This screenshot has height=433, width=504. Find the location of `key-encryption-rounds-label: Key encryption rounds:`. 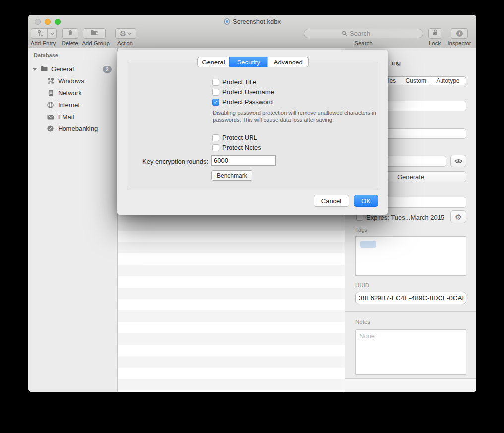

key-encryption-rounds-label: Key encryption rounds: is located at coordinates (165, 162).